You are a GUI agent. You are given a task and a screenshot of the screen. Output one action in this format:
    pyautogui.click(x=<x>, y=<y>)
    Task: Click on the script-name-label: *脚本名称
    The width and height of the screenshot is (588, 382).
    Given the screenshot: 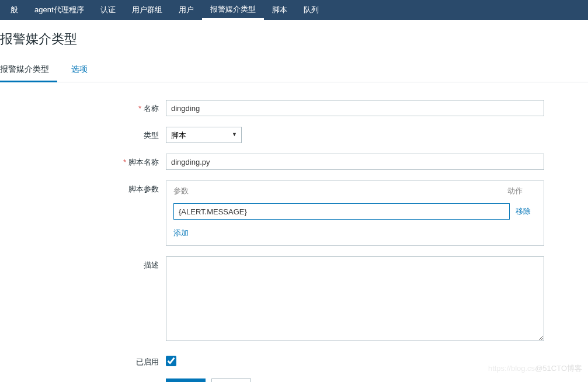 What is the action you would take?
    pyautogui.click(x=83, y=161)
    